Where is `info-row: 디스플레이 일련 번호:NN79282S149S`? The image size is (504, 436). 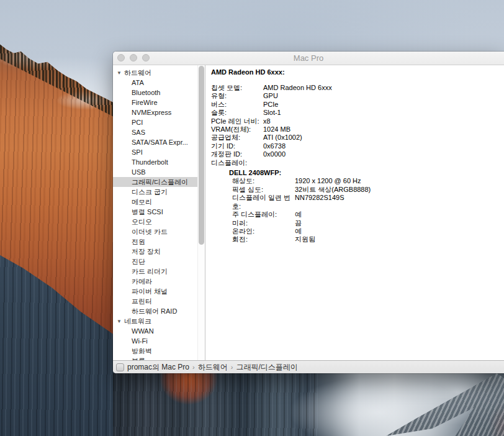
info-row: 디스플레이 일련 번호:NN79282S149S is located at coordinates (368, 202).